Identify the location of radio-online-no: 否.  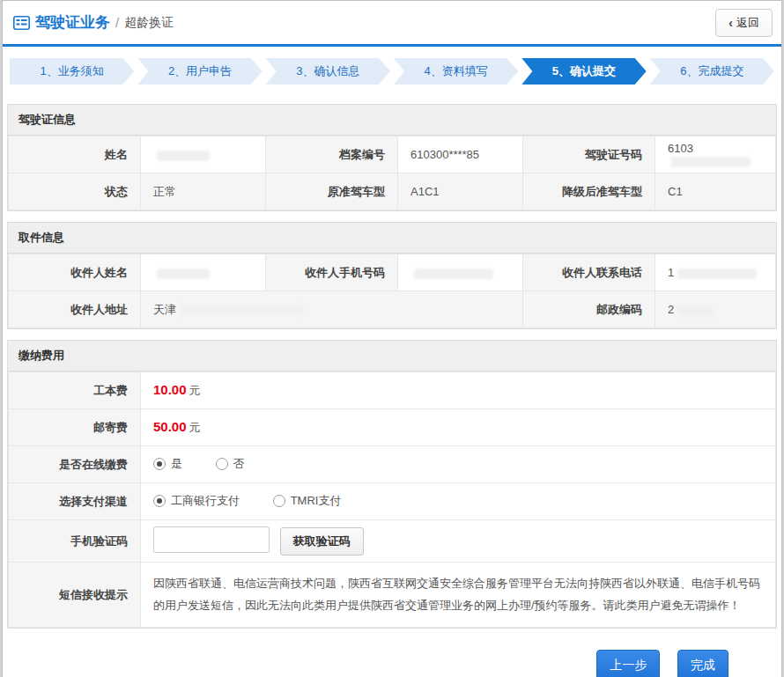
(231, 464).